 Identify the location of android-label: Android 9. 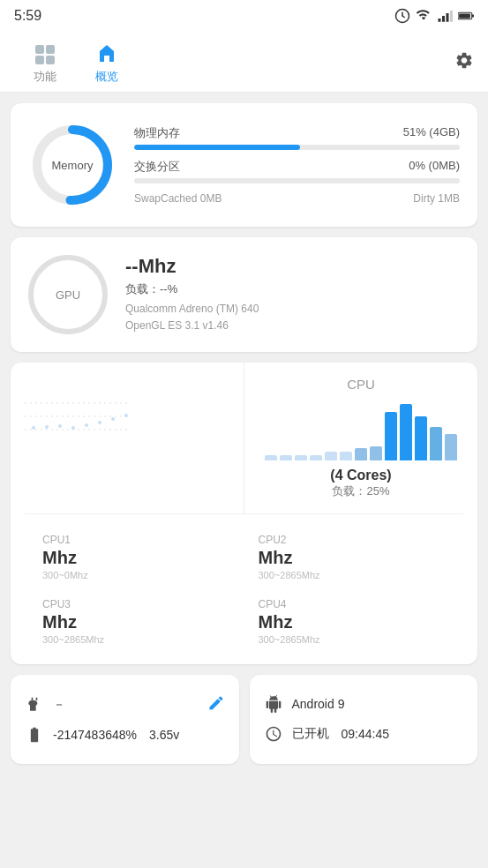
(319, 704).